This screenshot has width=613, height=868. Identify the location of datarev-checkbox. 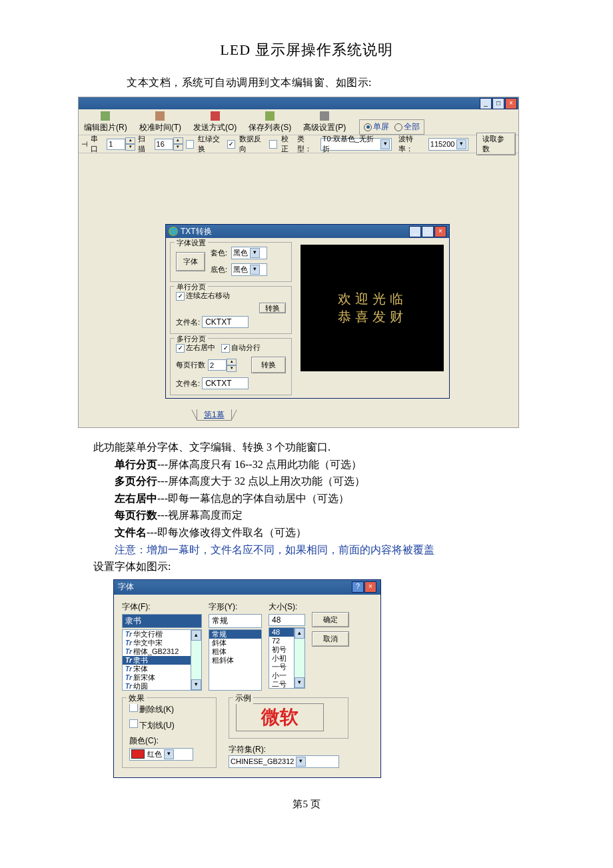
(231, 144).